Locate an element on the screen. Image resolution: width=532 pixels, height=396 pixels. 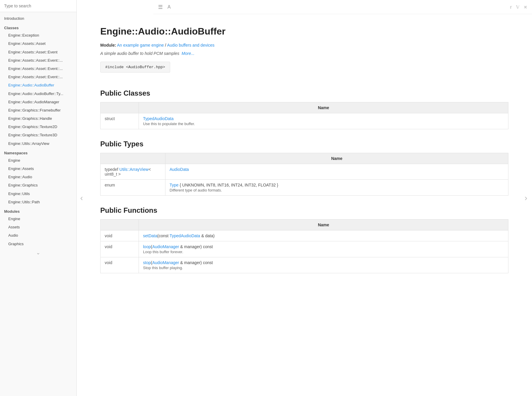
typedaudiodata-setdata-link: TypedAudioData is located at coordinates (185, 236).